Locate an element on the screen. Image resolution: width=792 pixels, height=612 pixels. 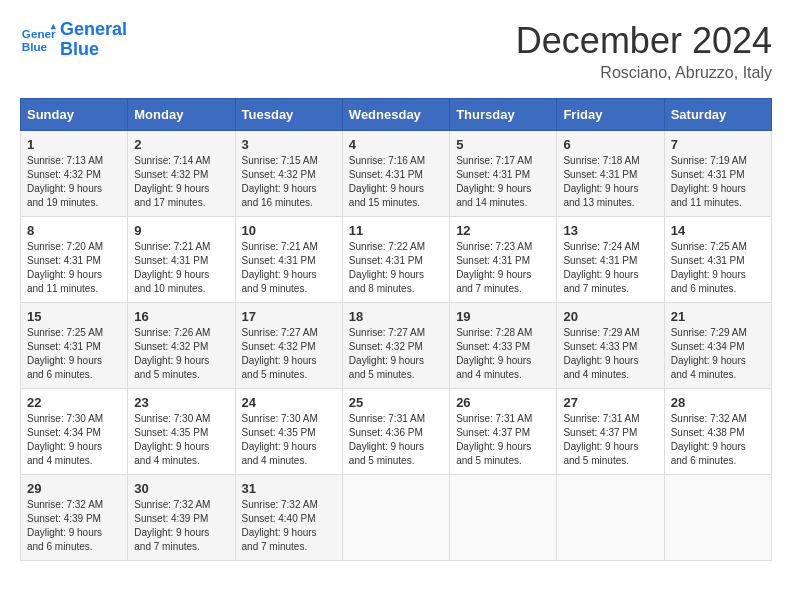
day-number: 11 is located at coordinates (396, 230).